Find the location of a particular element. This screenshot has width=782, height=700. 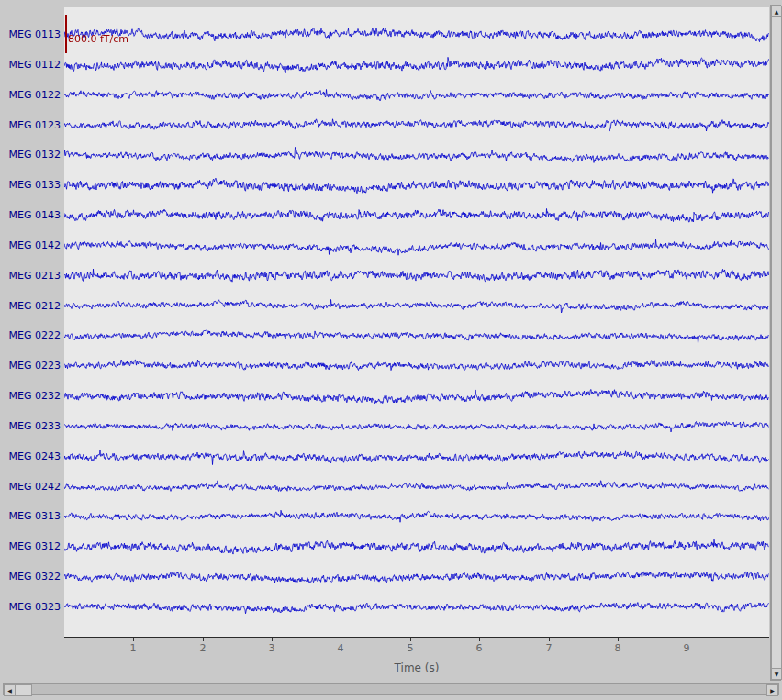

tick-label: 1 is located at coordinates (133, 648).